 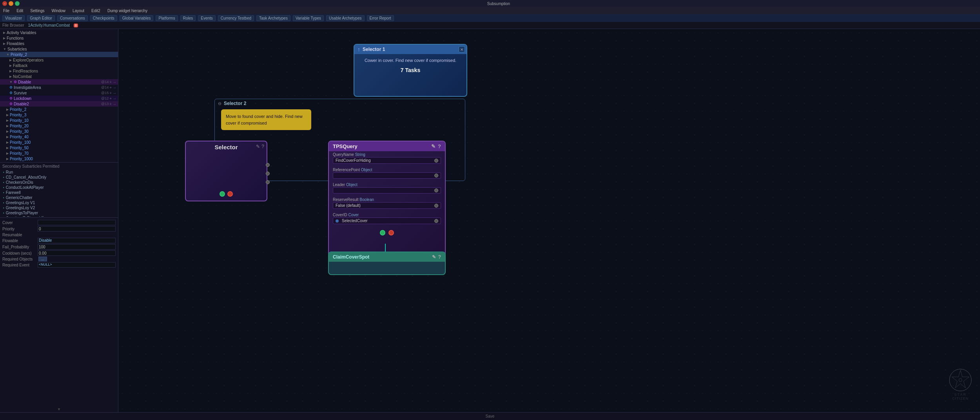 I want to click on prop-value-flowable: Disable, so click(x=77, y=241).